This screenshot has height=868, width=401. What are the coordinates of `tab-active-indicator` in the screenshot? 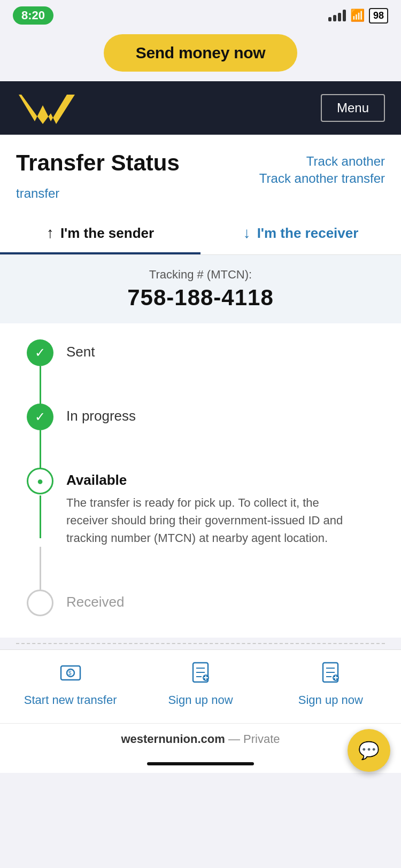 It's located at (101, 253).